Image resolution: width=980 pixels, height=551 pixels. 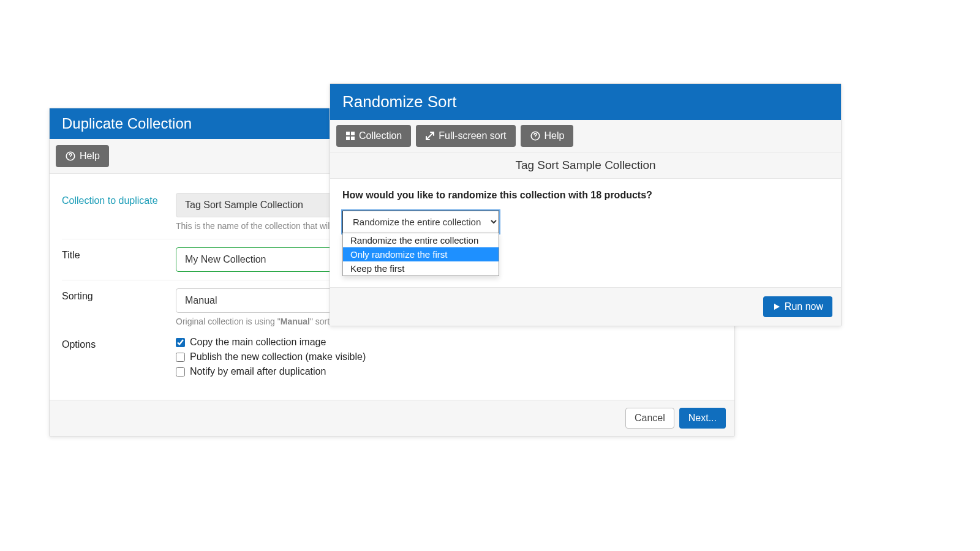 I want to click on checkbox-publish-input, so click(x=180, y=358).